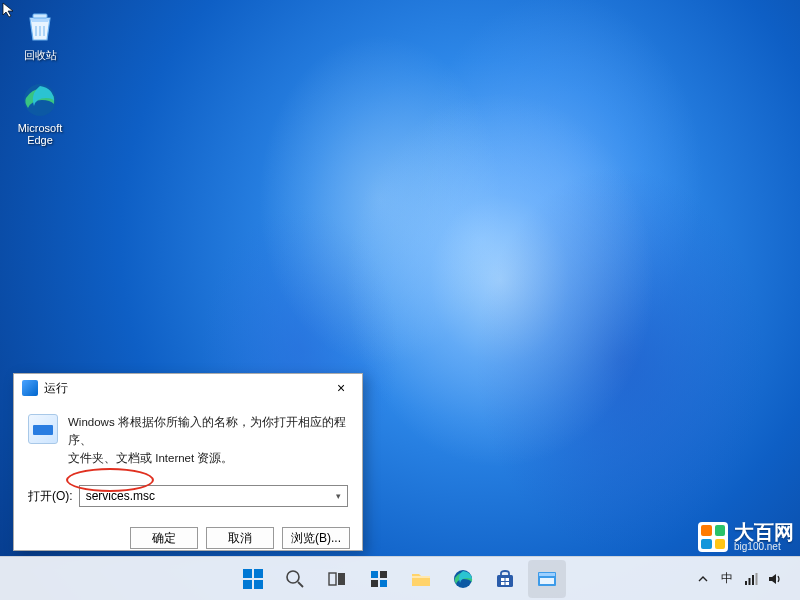 Image resolution: width=800 pixels, height=600 pixels. I want to click on run-dialog: 运行 × Windows 将根据你所输入的名称，为你打开相应的程序、 文件夹、文…, so click(188, 462).